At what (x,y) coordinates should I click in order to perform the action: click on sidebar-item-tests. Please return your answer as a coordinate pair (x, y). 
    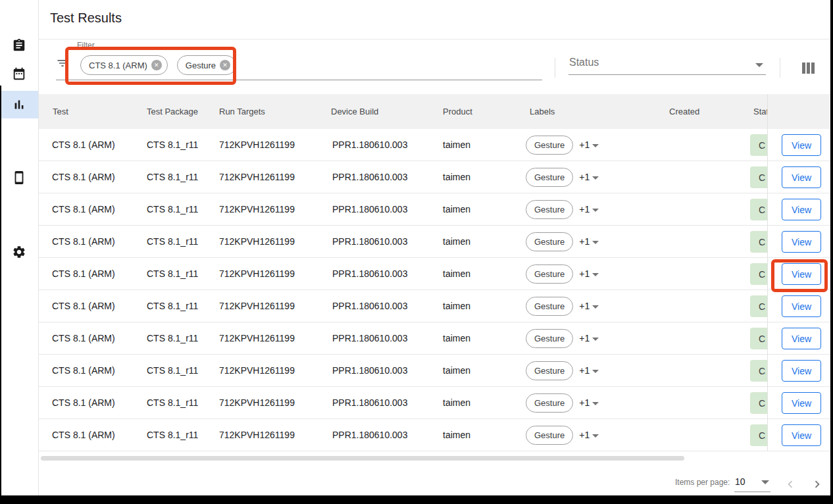
    Looking at the image, I should click on (19, 45).